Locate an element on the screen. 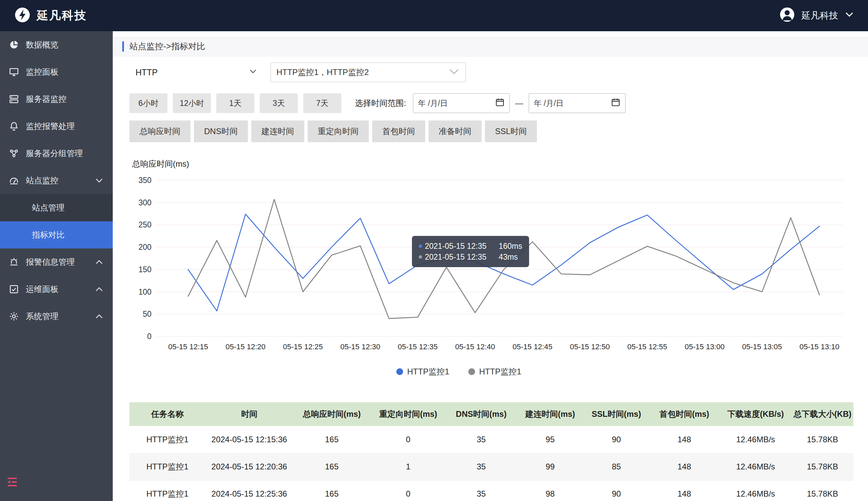  table-row: HTTP监控12024-05-15 12:20:3616513599851481… is located at coordinates (491, 467).